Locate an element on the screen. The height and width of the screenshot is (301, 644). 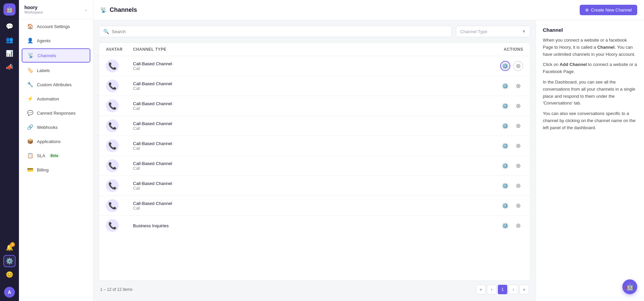
floating-chat-bot: 🤖 is located at coordinates (630, 287).